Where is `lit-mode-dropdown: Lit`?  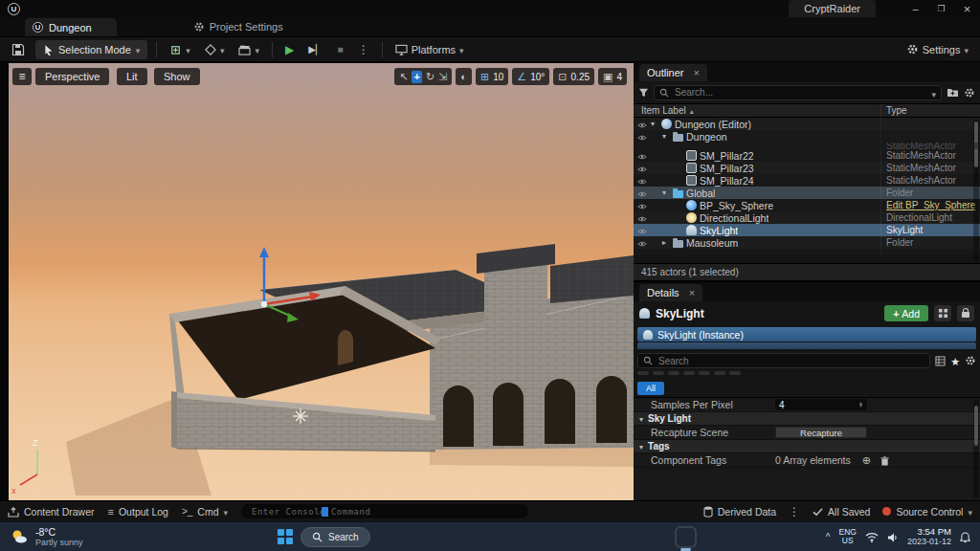 lit-mode-dropdown: Lit is located at coordinates (132, 77).